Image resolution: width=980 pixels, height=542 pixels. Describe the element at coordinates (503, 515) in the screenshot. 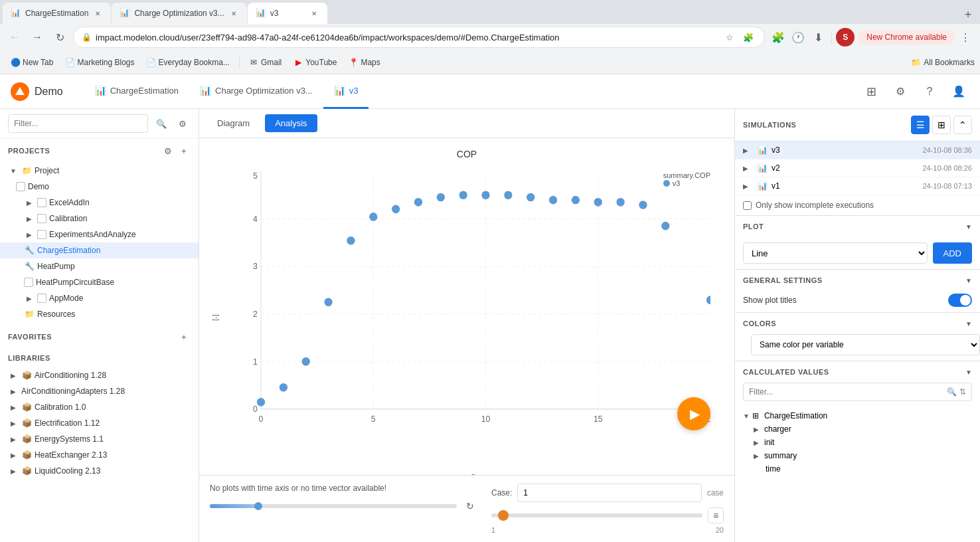

I see `case-slider-thumb` at that location.